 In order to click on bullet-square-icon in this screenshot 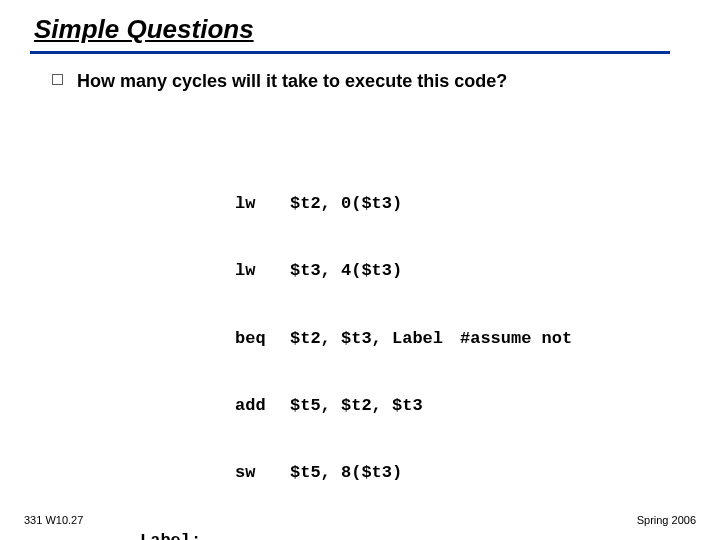, I will do `click(58, 80)`.